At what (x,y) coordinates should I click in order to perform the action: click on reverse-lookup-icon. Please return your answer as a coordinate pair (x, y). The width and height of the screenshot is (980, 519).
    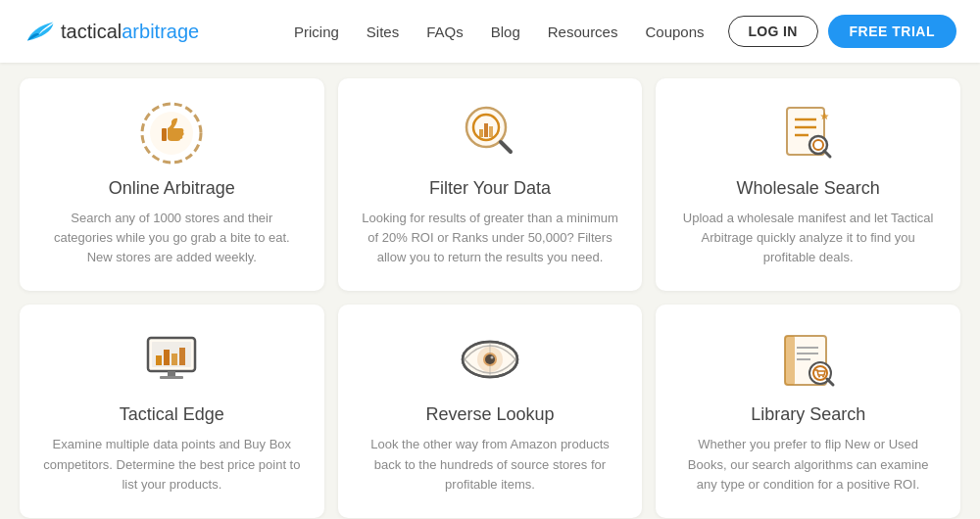
    Looking at the image, I should click on (490, 359).